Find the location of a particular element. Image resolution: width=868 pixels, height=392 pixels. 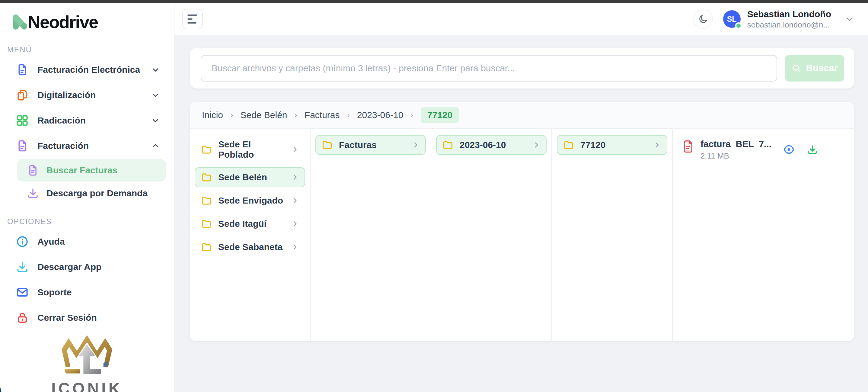

preview-file-button is located at coordinates (789, 150).